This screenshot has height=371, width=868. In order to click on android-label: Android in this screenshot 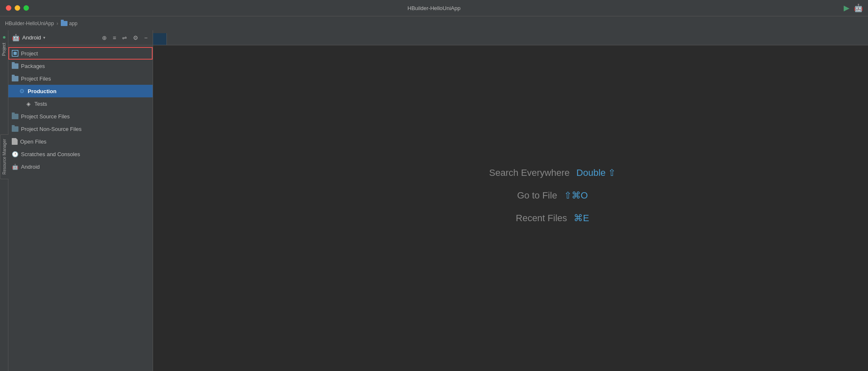, I will do `click(32, 38)`.